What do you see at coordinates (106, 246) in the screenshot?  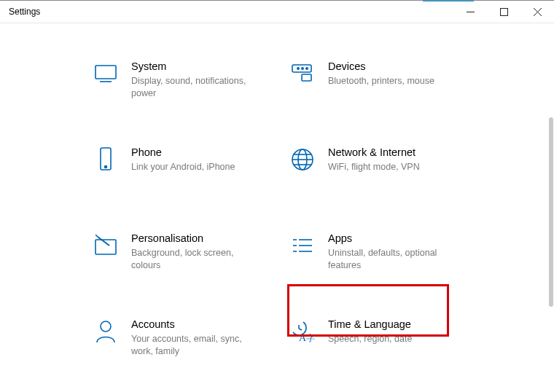 I see `personalisation-icon` at bounding box center [106, 246].